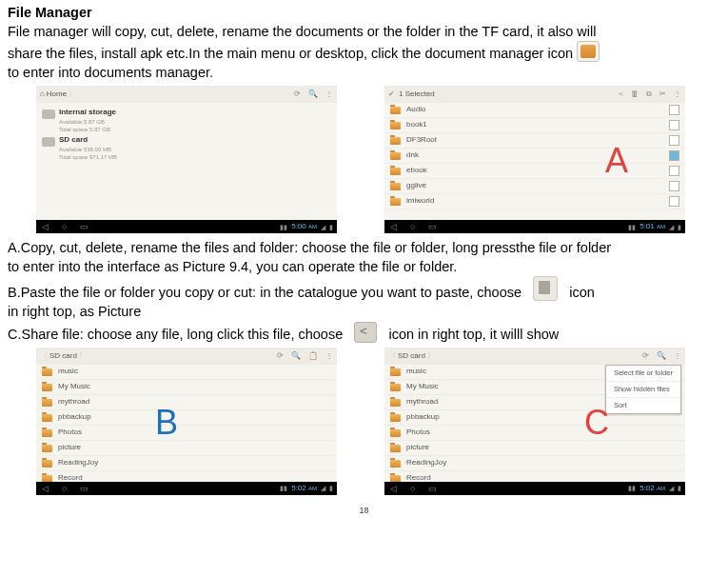 The image size is (728, 577). I want to click on list-item: music, so click(187, 372).